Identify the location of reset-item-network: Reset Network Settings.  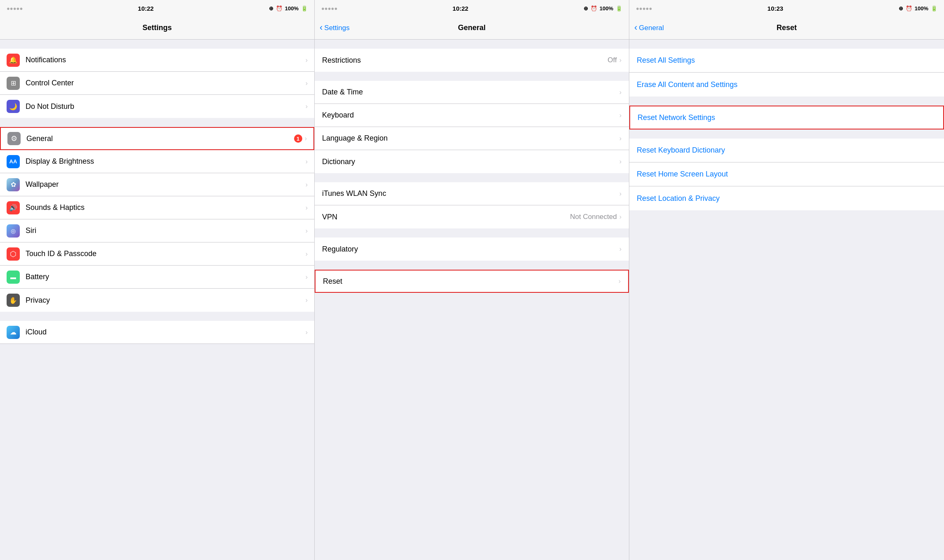
(787, 118).